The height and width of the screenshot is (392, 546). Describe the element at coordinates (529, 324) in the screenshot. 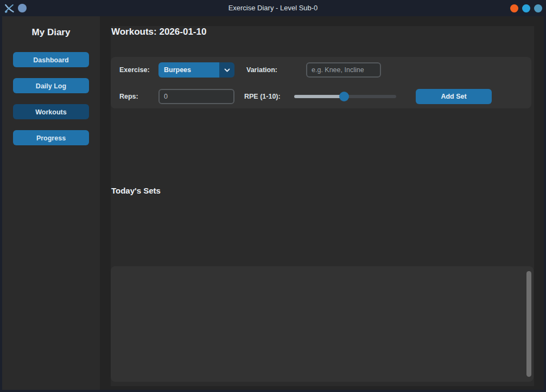

I see `sets-scrollbar` at that location.